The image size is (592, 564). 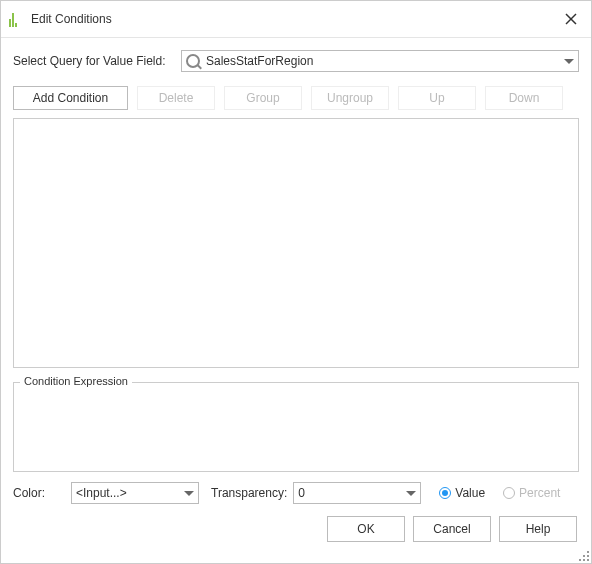 I want to click on color-label: Color:, so click(x=39, y=493).